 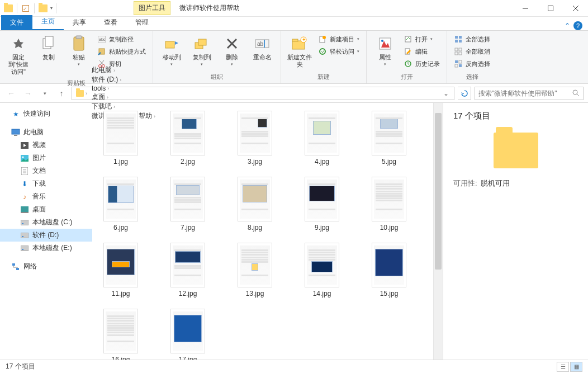 What do you see at coordinates (262, 48) in the screenshot?
I see `rename-button: ab 重命名` at bounding box center [262, 48].